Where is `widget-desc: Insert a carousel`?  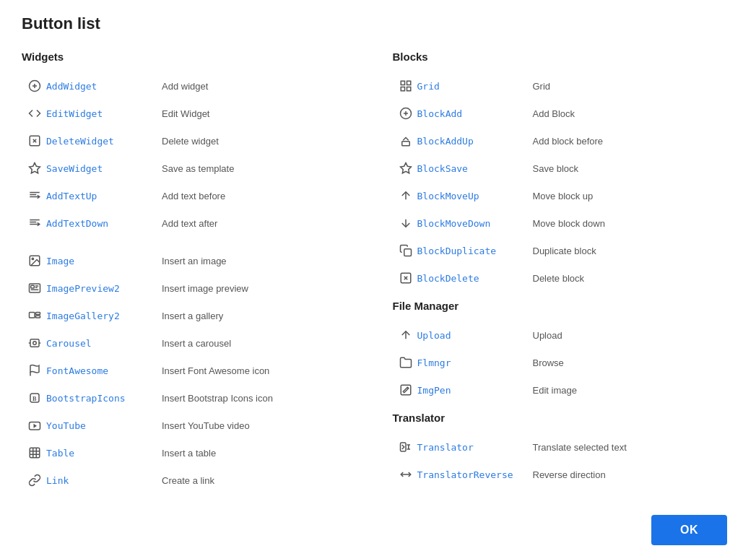
widget-desc: Insert a carousel is located at coordinates (196, 344).